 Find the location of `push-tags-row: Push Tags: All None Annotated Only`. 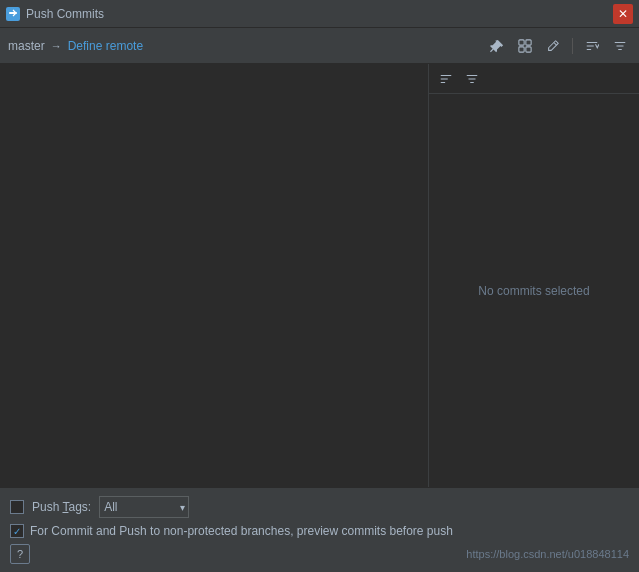

push-tags-row: Push Tags: All None Annotated Only is located at coordinates (320, 507).